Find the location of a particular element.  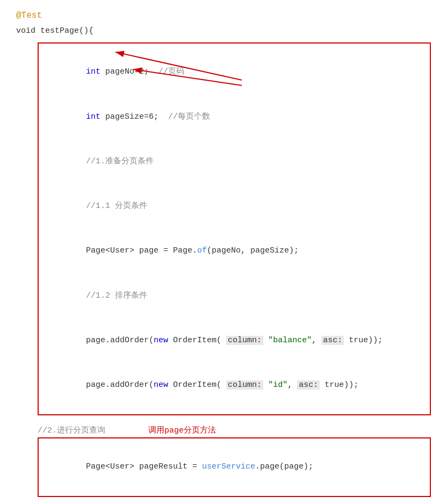

box2: Page<User> pageResult = userService.page… is located at coordinates (234, 467).